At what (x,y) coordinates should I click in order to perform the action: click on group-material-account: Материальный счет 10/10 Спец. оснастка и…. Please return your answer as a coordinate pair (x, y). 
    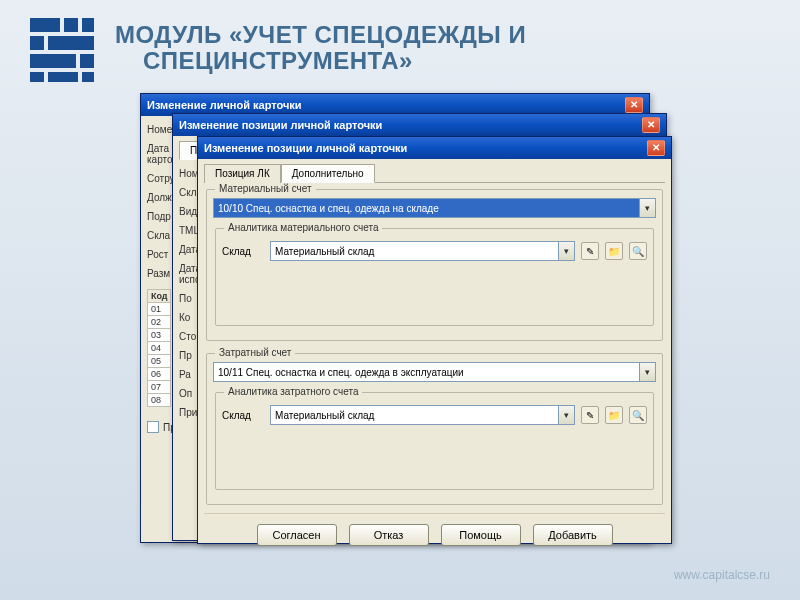
    Looking at the image, I should click on (434, 265).